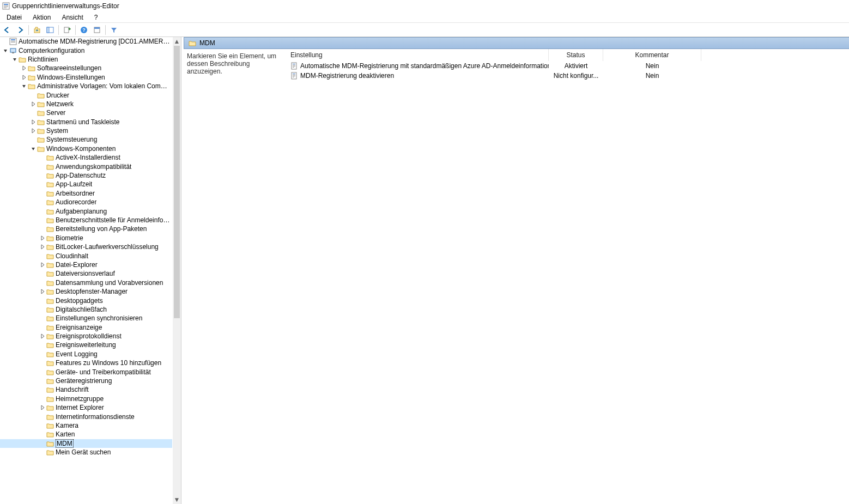 Image resolution: width=849 pixels, height=504 pixels. Describe the element at coordinates (86, 372) in the screenshot. I see `tree-item-geraete-treiber: Geräte- und Treiberkompatibilität` at that location.